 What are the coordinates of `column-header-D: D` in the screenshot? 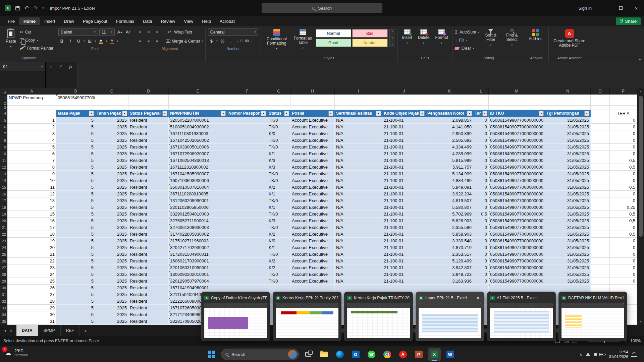 It's located at (149, 91).